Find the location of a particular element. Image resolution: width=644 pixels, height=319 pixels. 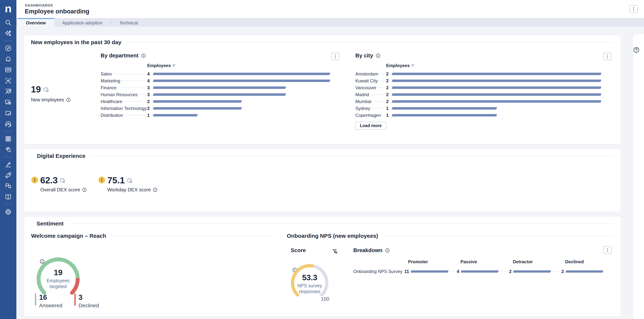

breadcrumb: DASHBOARDS is located at coordinates (39, 6).